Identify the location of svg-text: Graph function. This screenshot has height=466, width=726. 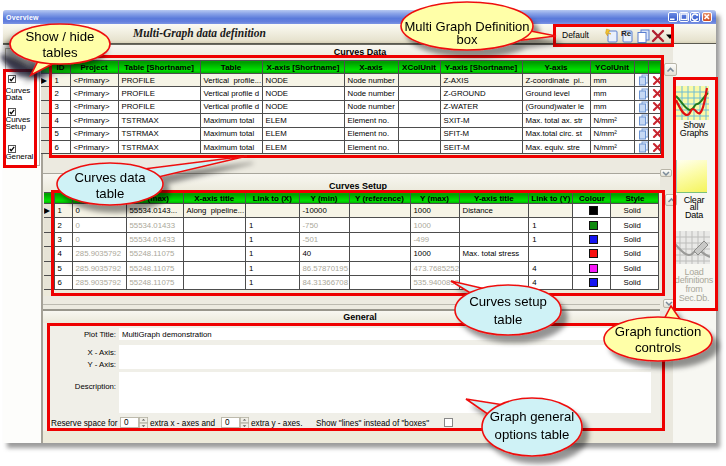
(658, 332).